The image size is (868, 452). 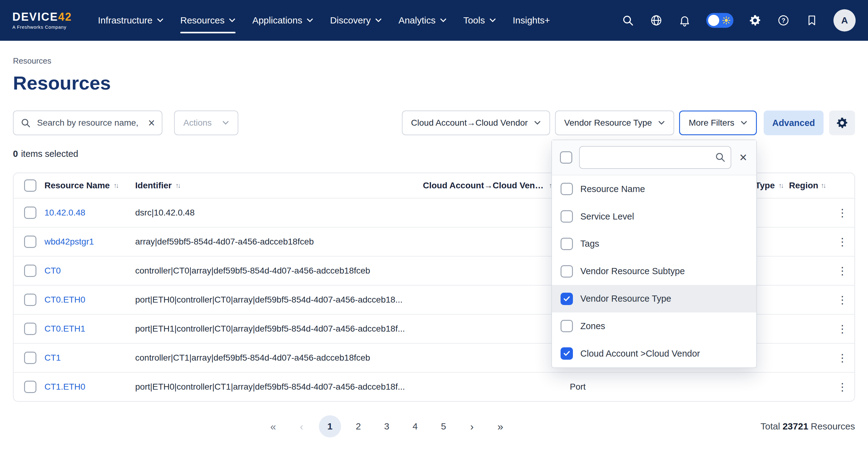 What do you see at coordinates (131, 20) in the screenshot?
I see `nav-item-infrastructure: Infrastructure` at bounding box center [131, 20].